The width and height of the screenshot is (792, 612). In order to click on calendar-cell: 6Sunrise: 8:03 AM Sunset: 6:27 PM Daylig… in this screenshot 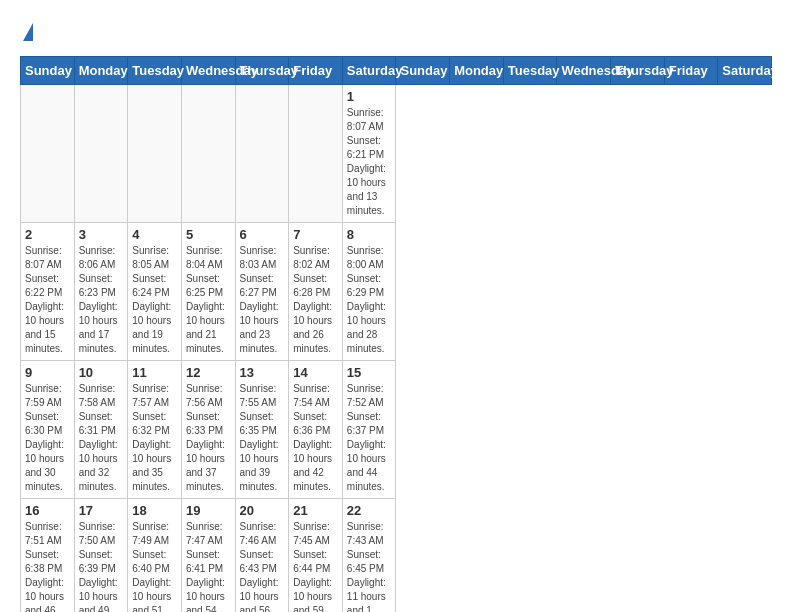, I will do `click(262, 292)`.